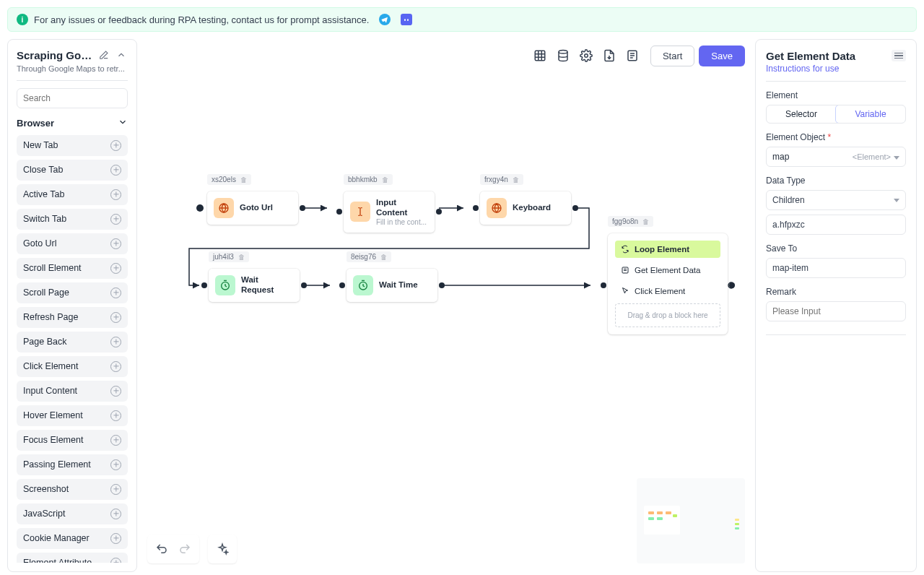 This screenshot has width=924, height=575. I want to click on search-input, so click(72, 98).